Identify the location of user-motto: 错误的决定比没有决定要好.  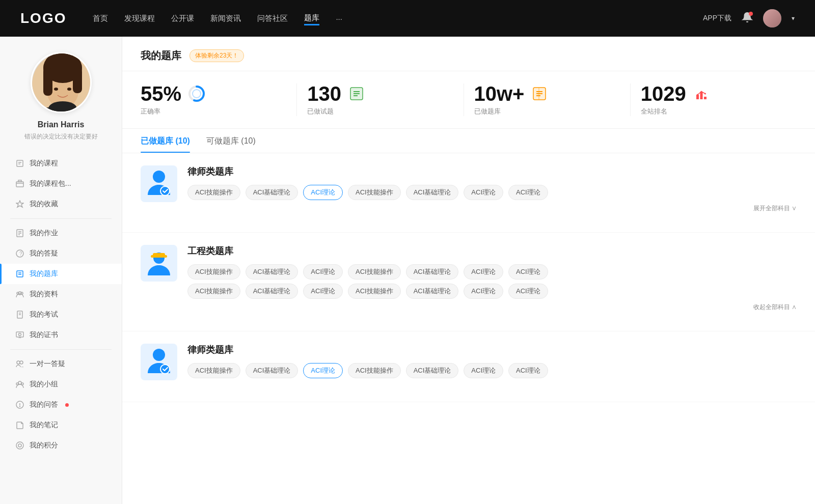
(61, 136).